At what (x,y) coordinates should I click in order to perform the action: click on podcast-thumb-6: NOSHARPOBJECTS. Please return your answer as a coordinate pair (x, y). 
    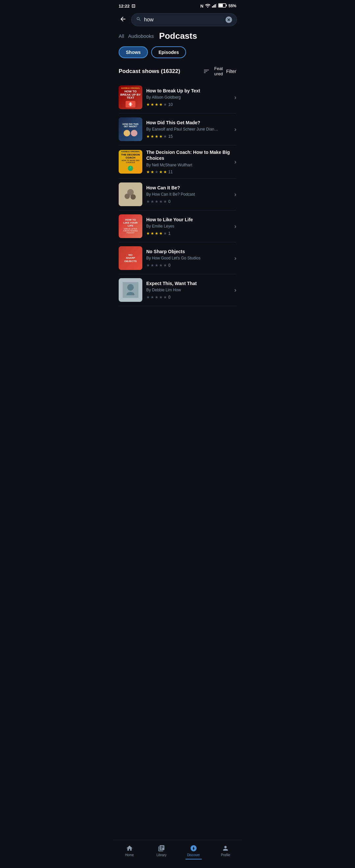
    Looking at the image, I should click on (131, 258).